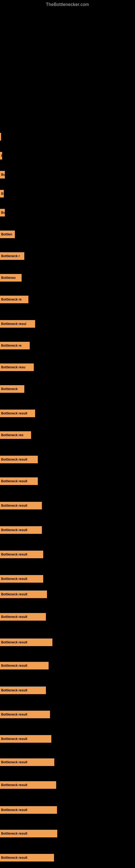 The image size is (135, 868). Describe the element at coordinates (17, 324) in the screenshot. I see `bottleneck-result-bar: Bottleneck resul` at that location.